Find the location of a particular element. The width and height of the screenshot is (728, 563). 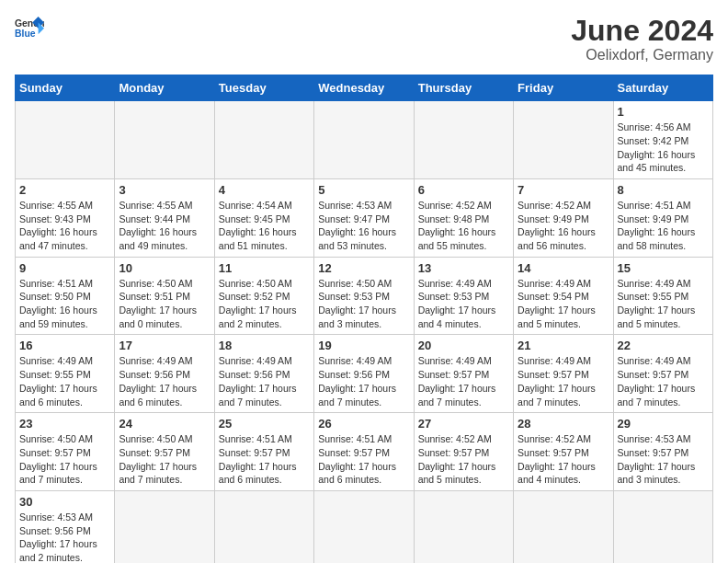

day-info: Sunrise: 4:56 AM Sunset: 9:42 PM Dayligh… is located at coordinates (664, 147).